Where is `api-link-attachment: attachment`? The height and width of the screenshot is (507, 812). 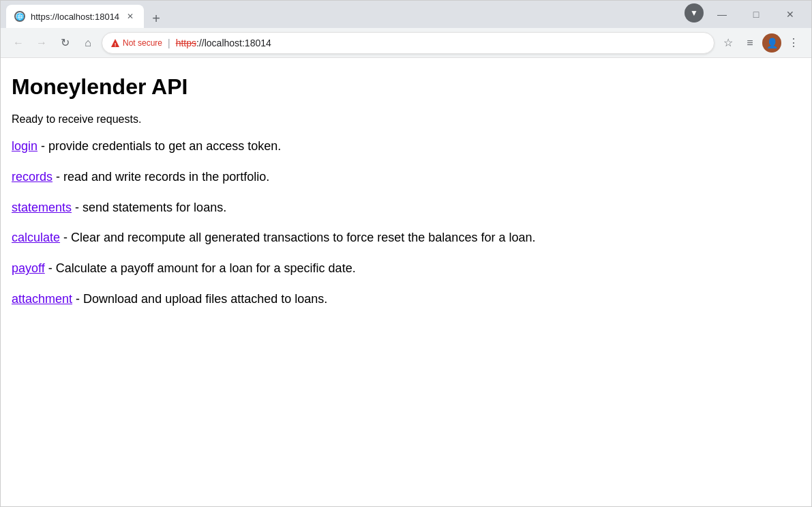
api-link-attachment: attachment is located at coordinates (42, 299).